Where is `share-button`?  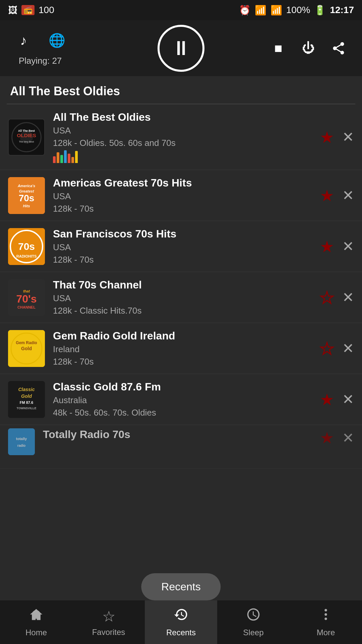 share-button is located at coordinates (339, 48).